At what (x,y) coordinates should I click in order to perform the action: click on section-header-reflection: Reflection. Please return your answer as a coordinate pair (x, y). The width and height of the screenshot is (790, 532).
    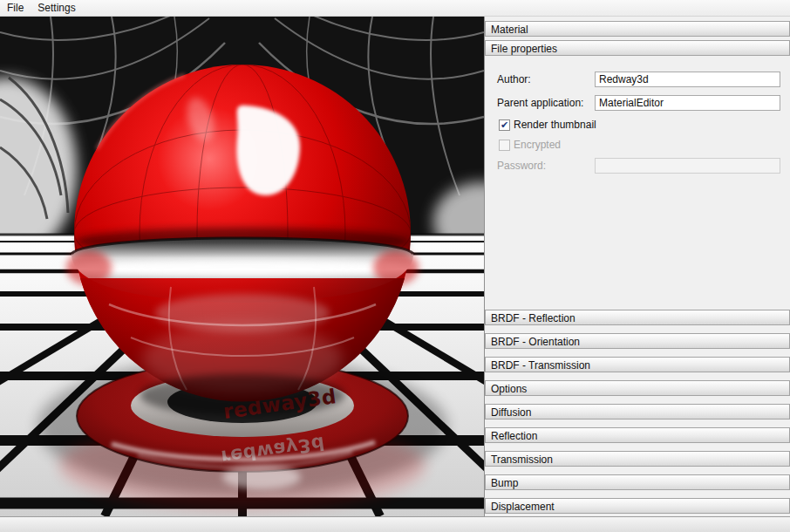
    Looking at the image, I should click on (637, 435).